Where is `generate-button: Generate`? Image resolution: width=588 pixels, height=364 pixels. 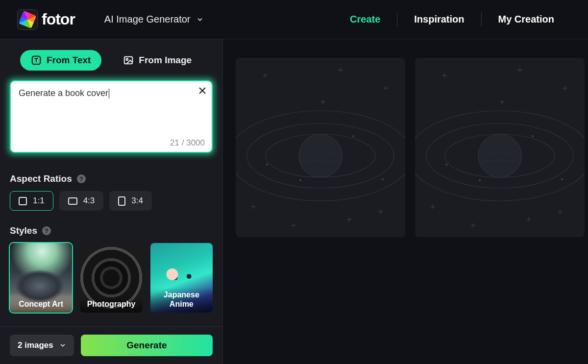 generate-button: Generate is located at coordinates (147, 345).